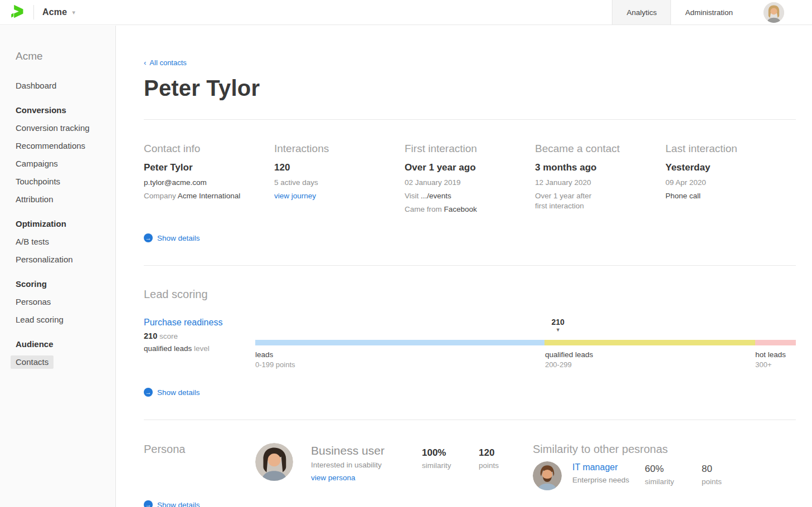  What do you see at coordinates (18, 12) in the screenshot?
I see `logo-icon` at bounding box center [18, 12].